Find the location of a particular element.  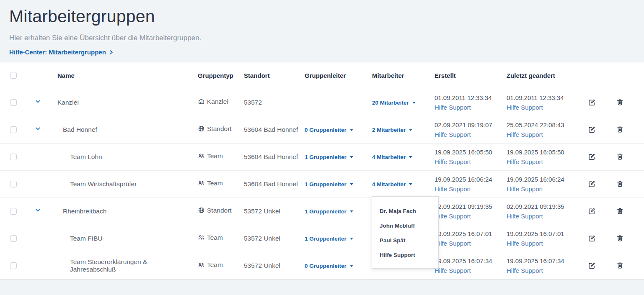

table-row-kanzlei: Kanzlei Kanzlei 53572 20 Mitarbeiter 01.… is located at coordinates (322, 102).